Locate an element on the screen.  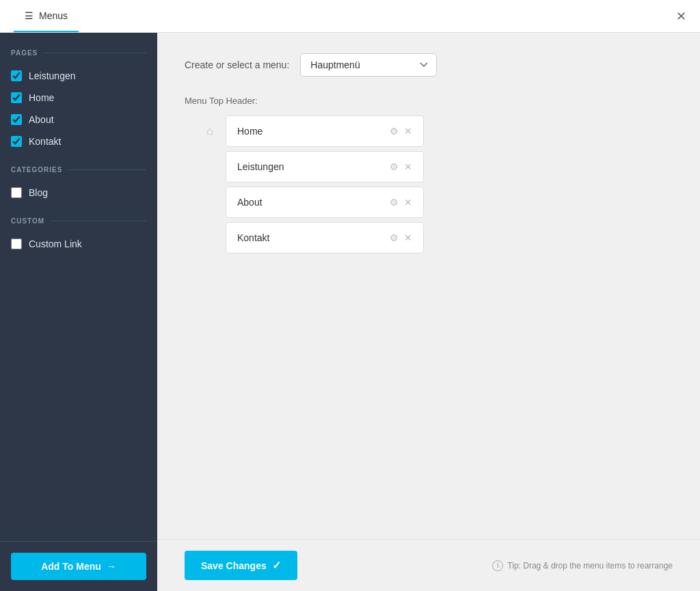
kontakt-checkbox is located at coordinates (16, 141).